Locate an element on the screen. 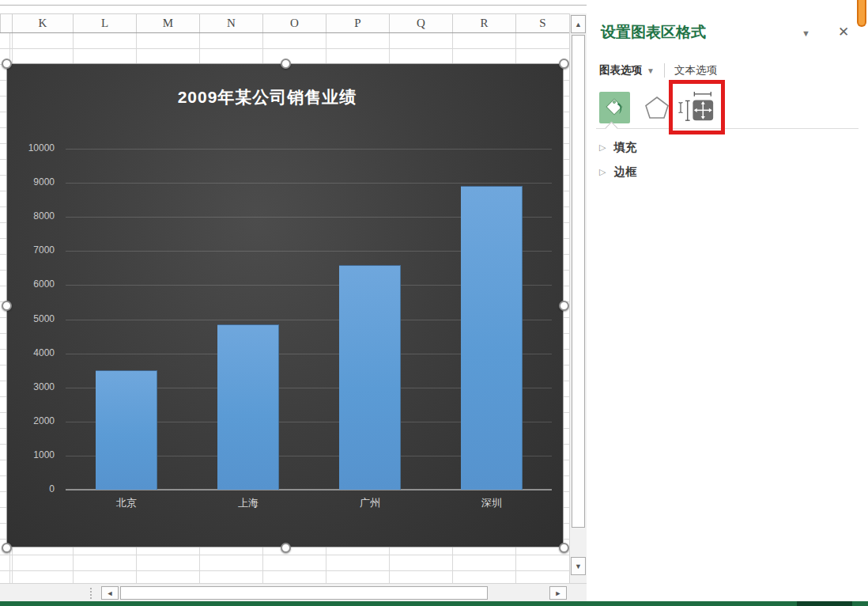 Image resolution: width=868 pixels, height=606 pixels. column-header-P: P is located at coordinates (357, 24).